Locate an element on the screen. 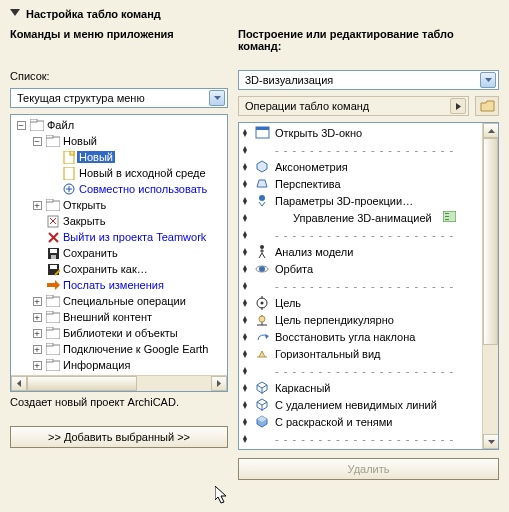 This screenshot has height=512, width=509. scroll-down-icon is located at coordinates (491, 442).